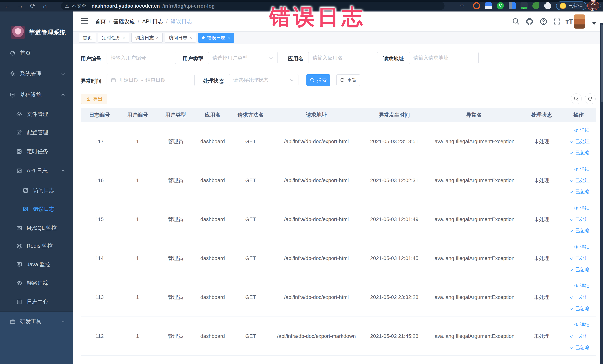 The image size is (603, 364). What do you see at coordinates (530, 22) in the screenshot?
I see `github-icon` at bounding box center [530, 22].